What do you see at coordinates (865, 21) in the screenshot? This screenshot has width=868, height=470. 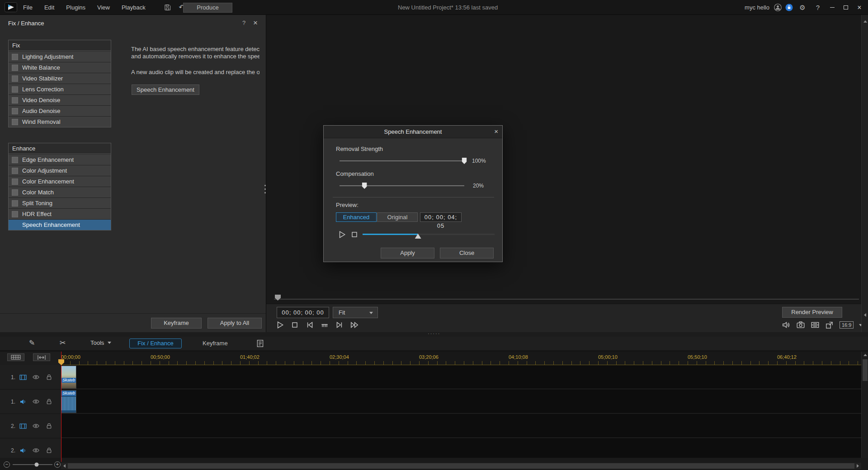 I see `strip-scroll-up` at bounding box center [865, 21].